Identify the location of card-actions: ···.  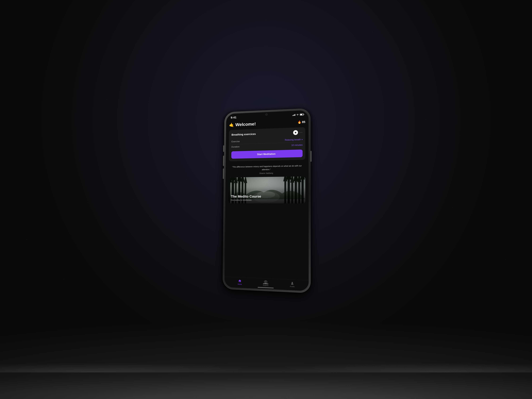
(298, 132).